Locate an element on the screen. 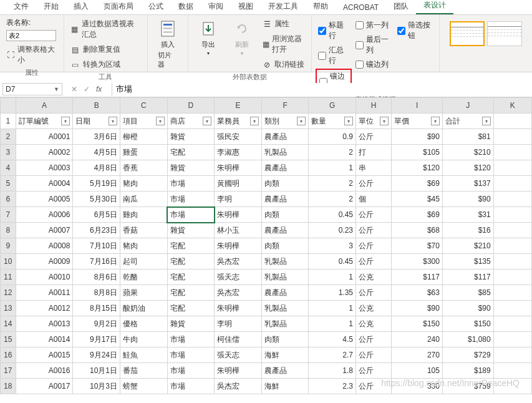 The image size is (532, 403). cell: A0013 is located at coordinates (44, 324).